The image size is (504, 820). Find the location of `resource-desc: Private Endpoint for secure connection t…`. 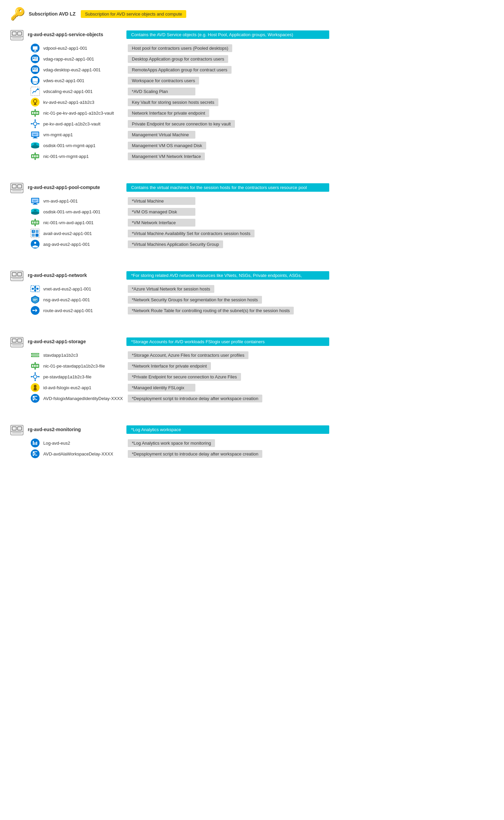

resource-desc: Private Endpoint for secure connection t… is located at coordinates (181, 124).